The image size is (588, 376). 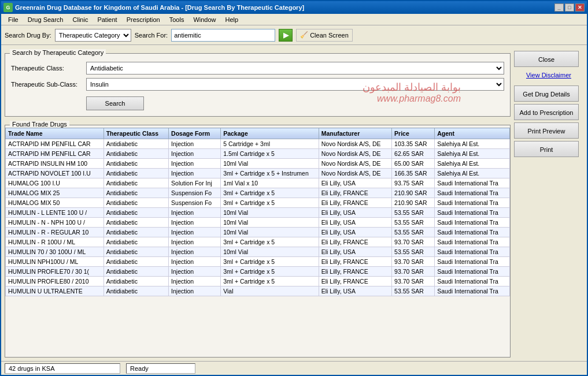 What do you see at coordinates (546, 149) in the screenshot?
I see `print-button: Print` at bounding box center [546, 149].